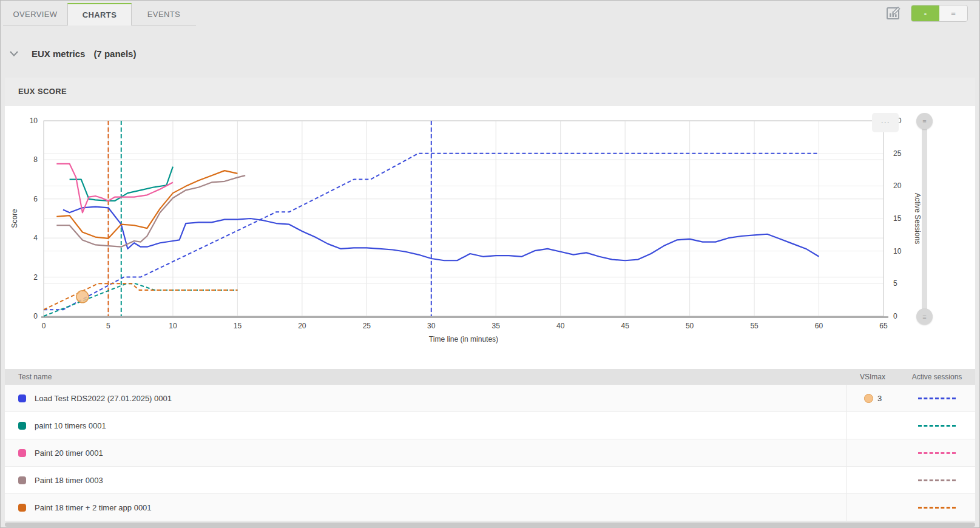  I want to click on column-header-test-name: Test name, so click(426, 377).